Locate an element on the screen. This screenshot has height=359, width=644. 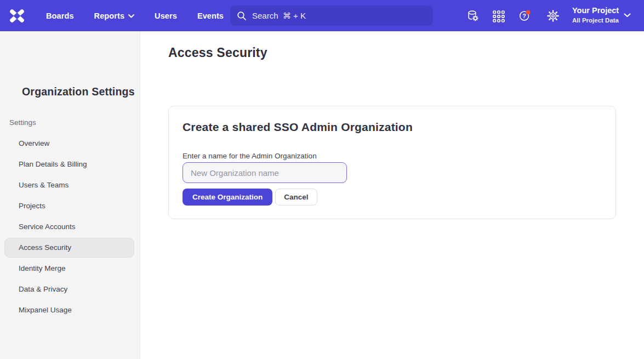
nav-item-boards: Boards is located at coordinates (60, 16).